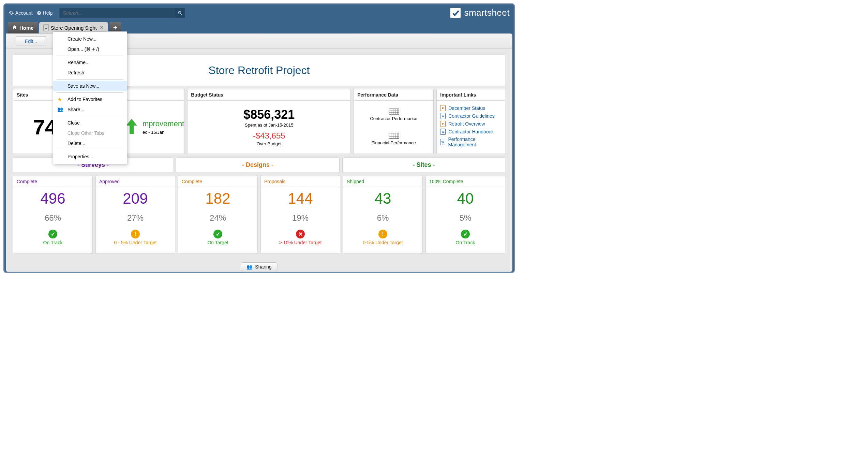  What do you see at coordinates (467, 108) in the screenshot?
I see `link-label: December Status` at bounding box center [467, 108].